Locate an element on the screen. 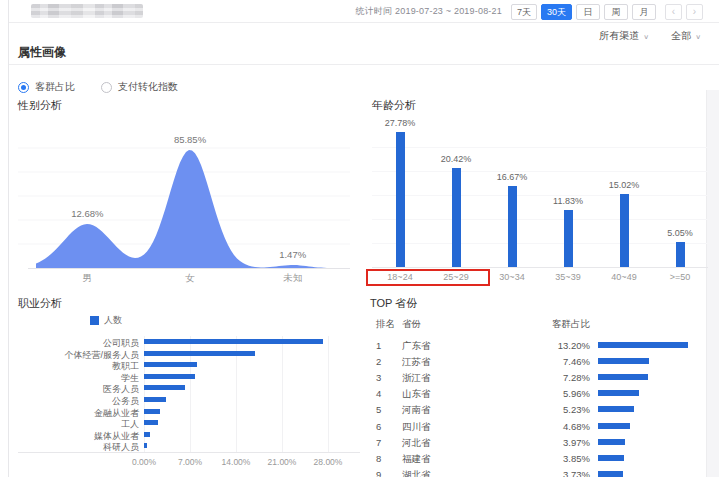 Image resolution: width=719 pixels, height=477 pixels. range-button-日: 日 is located at coordinates (588, 12).